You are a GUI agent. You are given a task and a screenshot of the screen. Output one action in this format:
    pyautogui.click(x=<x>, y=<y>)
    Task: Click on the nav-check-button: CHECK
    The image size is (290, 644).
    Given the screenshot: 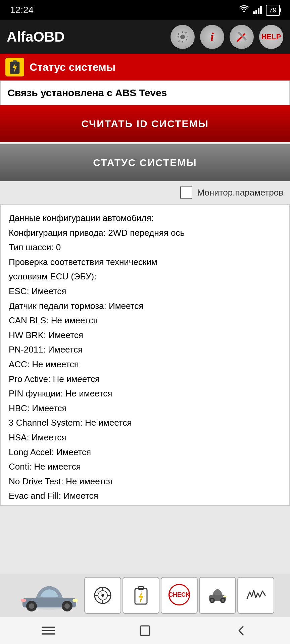 What is the action you would take?
    pyautogui.click(x=179, y=595)
    